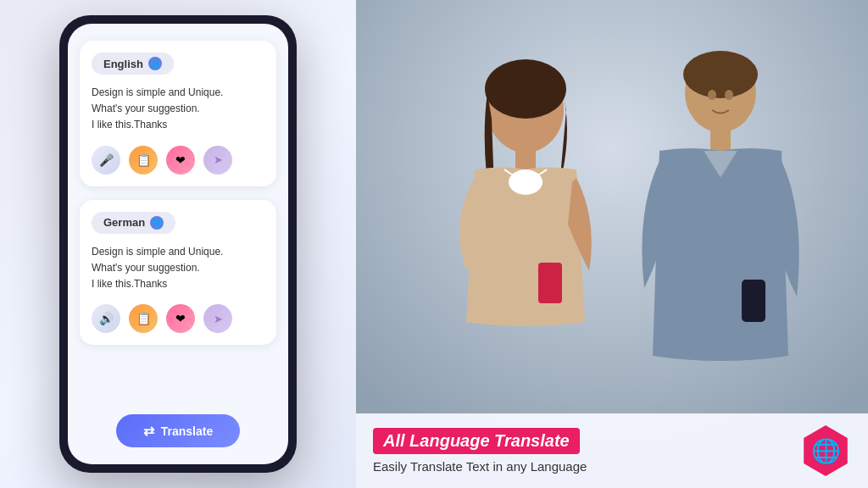 This screenshot has width=868, height=488. What do you see at coordinates (132, 64) in the screenshot?
I see `source-language-pill: English 🌐` at bounding box center [132, 64].